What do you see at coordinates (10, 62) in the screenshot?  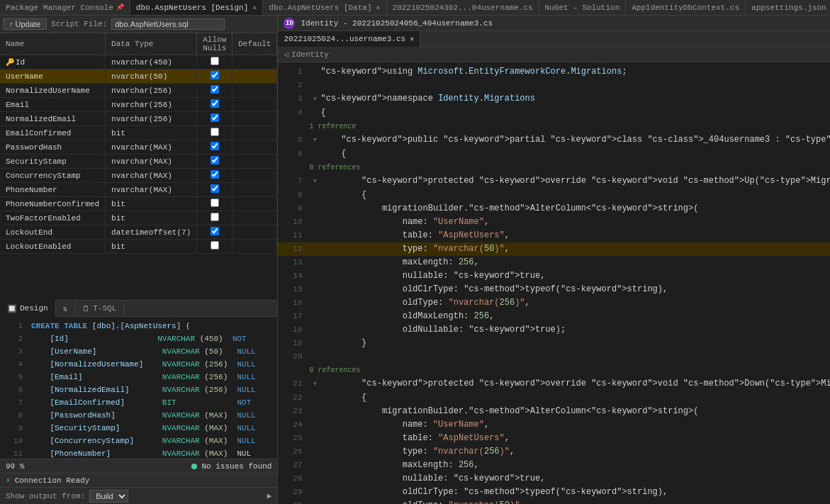 I see `pk-icon: 🔑` at bounding box center [10, 62].